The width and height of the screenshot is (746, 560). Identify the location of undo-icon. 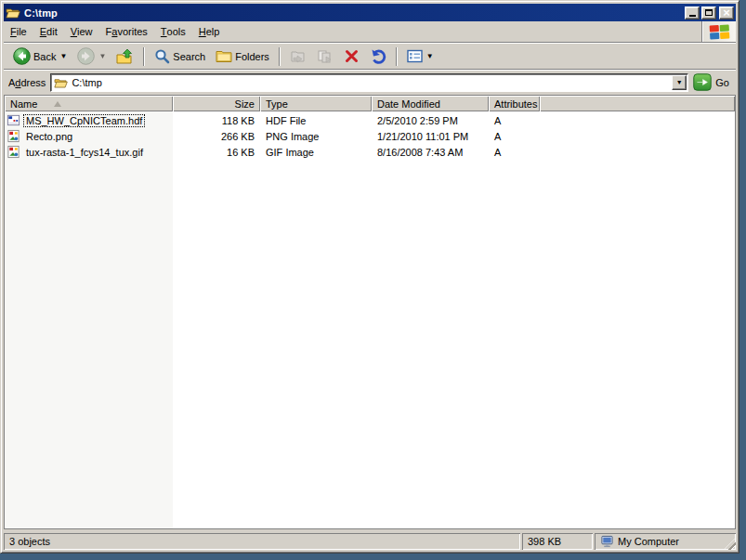
(378, 56).